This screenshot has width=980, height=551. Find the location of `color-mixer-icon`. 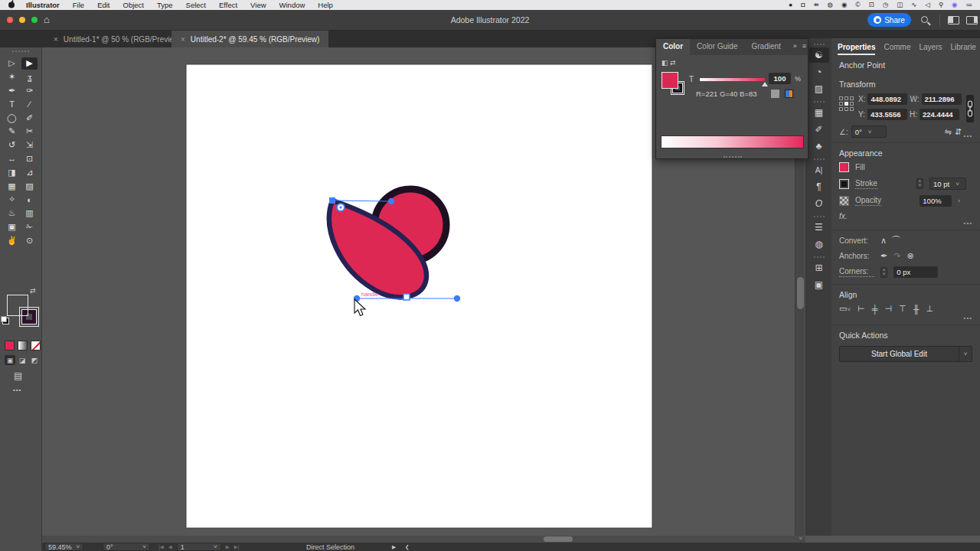

color-mixer-icon is located at coordinates (789, 93).